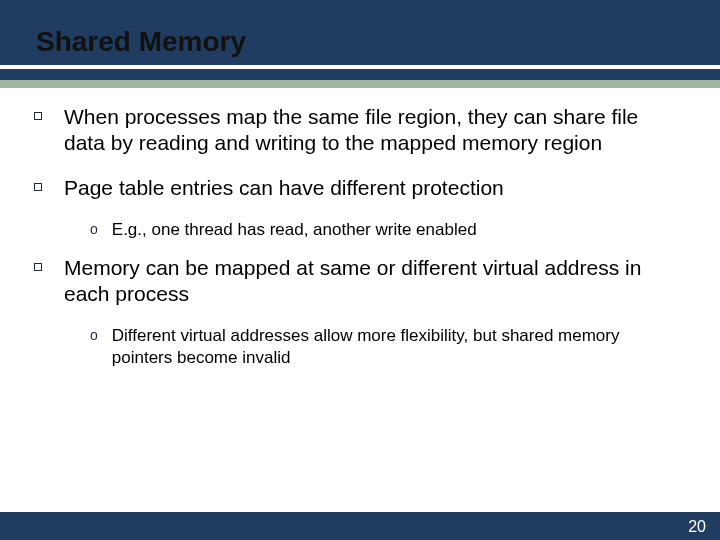 Image resolution: width=720 pixels, height=540 pixels. What do you see at coordinates (372, 282) in the screenshot?
I see `bullet-text: Memory can be mapped at same or differen…` at bounding box center [372, 282].